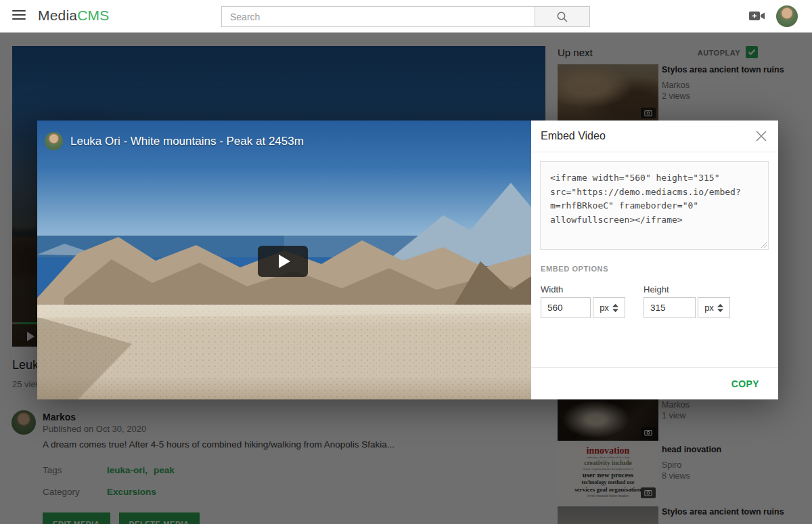 The image size is (812, 524). Describe the element at coordinates (654, 206) in the screenshot. I see `embed-code-textarea: <iframe width="560" height="315" src="ht…` at that location.